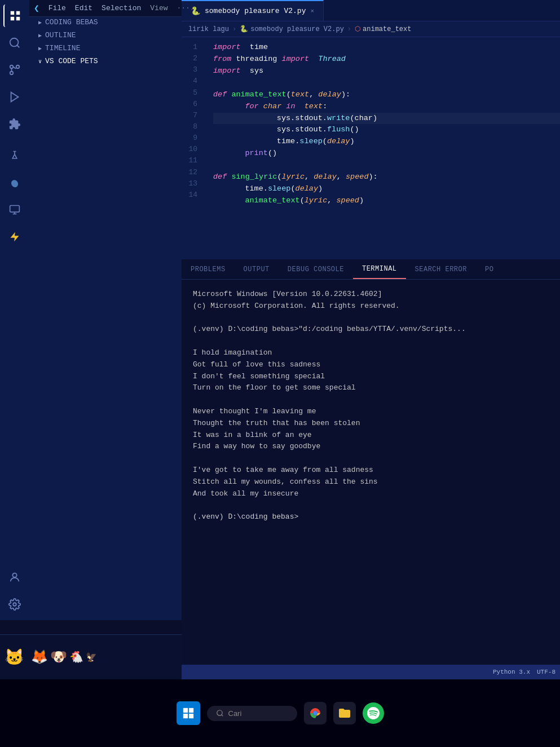 The width and height of the screenshot is (560, 747). What do you see at coordinates (188, 713) in the screenshot?
I see `windows-start-button` at bounding box center [188, 713].